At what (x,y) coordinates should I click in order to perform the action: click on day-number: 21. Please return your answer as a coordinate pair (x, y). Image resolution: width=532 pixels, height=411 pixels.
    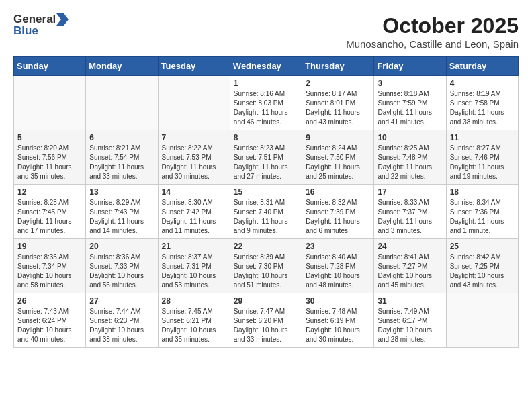
    Looking at the image, I should click on (194, 246).